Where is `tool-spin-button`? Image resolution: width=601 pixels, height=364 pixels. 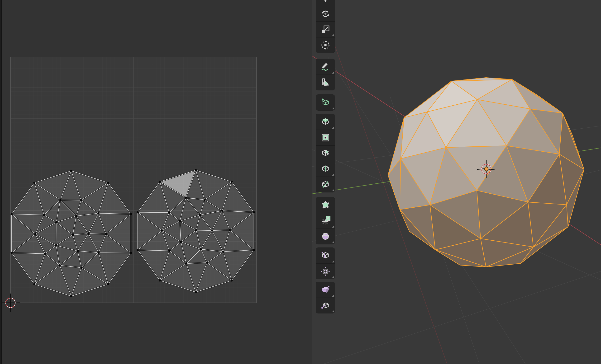 tool-spin-button is located at coordinates (325, 221).